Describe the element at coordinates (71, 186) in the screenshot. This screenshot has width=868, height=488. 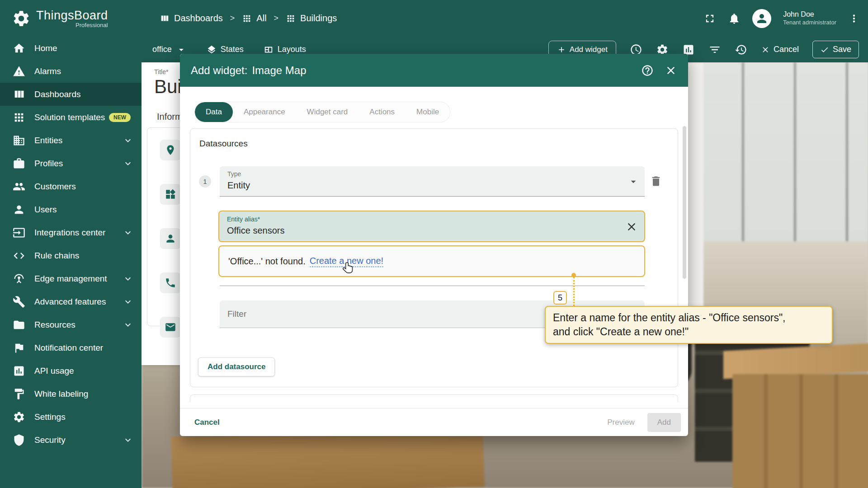
I see `sidebar-item: Customers` at that location.